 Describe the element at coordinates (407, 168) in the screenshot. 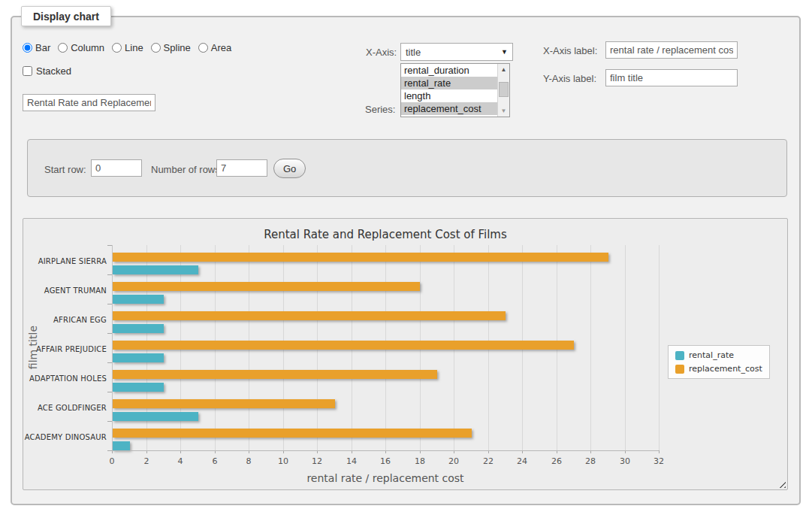

I see `row-controls-panel: Start row: Number of rows: Go` at that location.